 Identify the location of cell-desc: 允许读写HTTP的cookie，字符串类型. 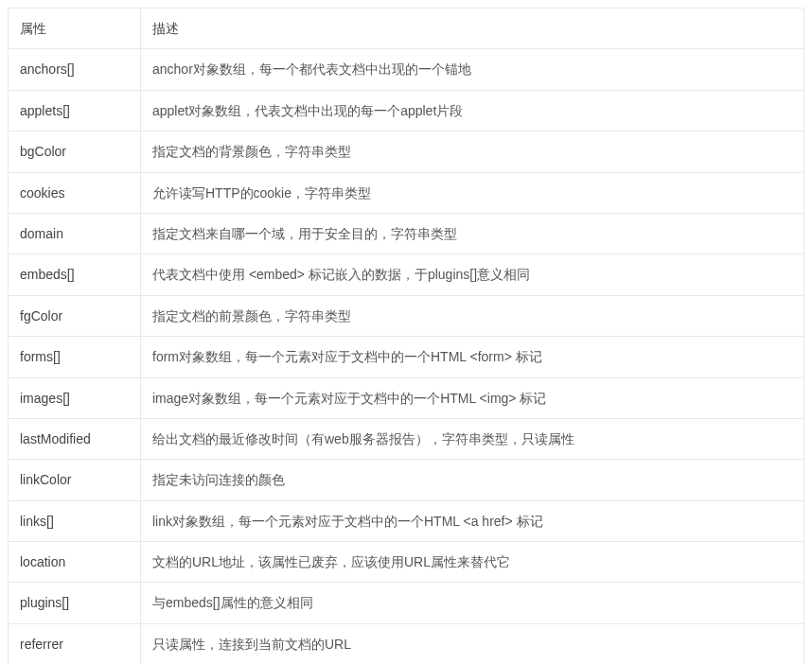
(473, 193).